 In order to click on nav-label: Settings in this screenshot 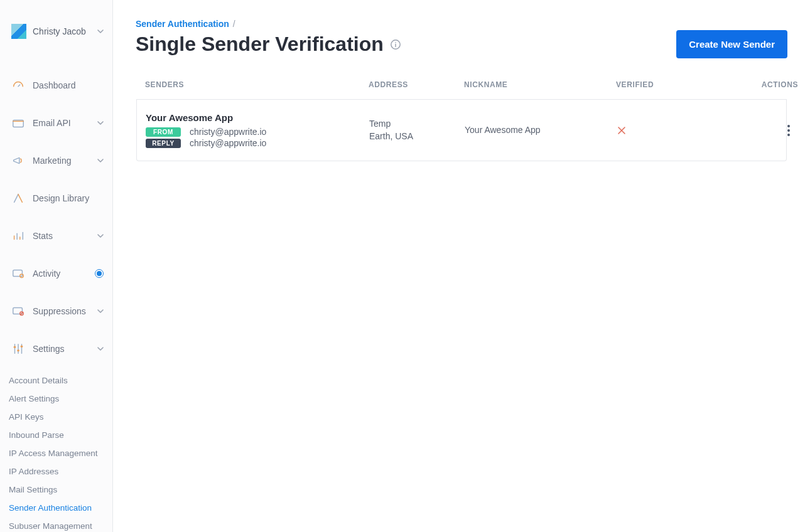, I will do `click(65, 349)`.